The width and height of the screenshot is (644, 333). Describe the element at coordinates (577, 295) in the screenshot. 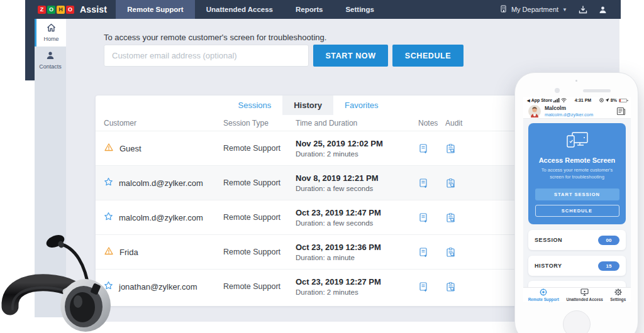

I see `phone-tab-bar: Remote Support Unattended Access Setting…` at that location.